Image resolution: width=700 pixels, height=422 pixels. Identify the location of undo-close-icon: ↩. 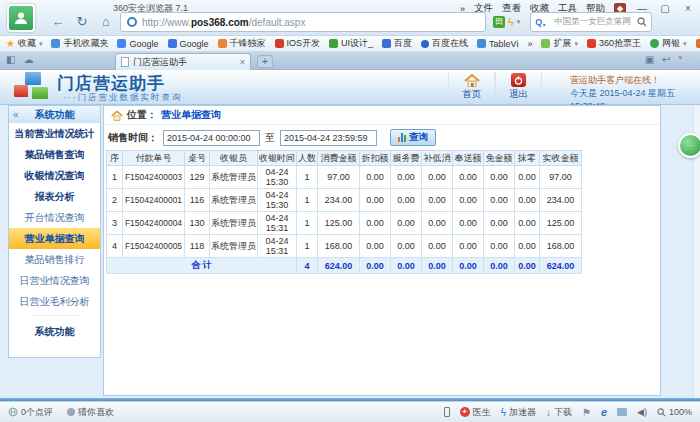
(666, 60).